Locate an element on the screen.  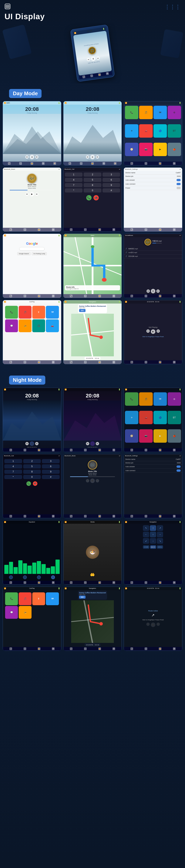
day-h2-next: ⏭ is located at coordinates (98, 157).